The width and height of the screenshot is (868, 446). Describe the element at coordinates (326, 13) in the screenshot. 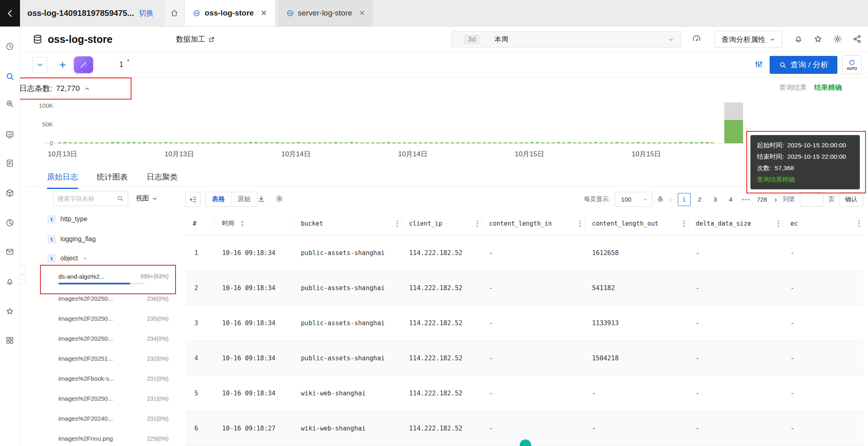

I see `tab-server-log-store: server-log-store ×` at that location.